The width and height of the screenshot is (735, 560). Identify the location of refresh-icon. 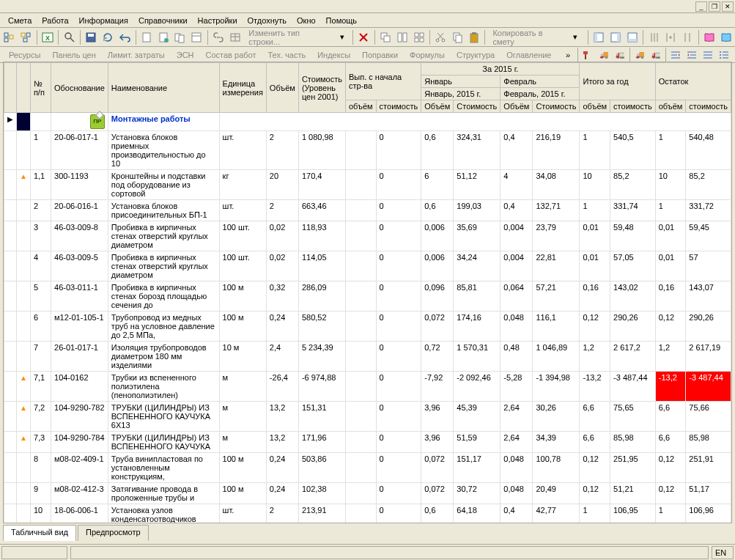
(108, 37).